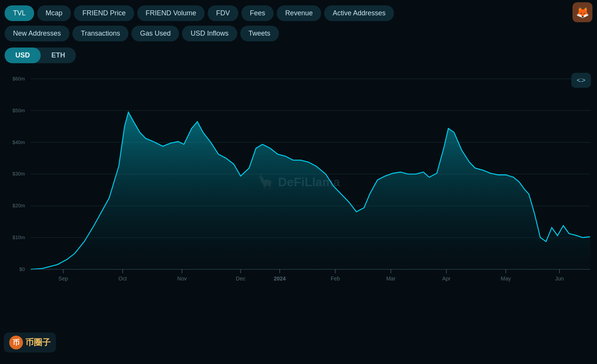 The width and height of the screenshot is (597, 364). What do you see at coordinates (37, 34) in the screenshot?
I see `nav-new-addresses: New Addresses` at bounding box center [37, 34].